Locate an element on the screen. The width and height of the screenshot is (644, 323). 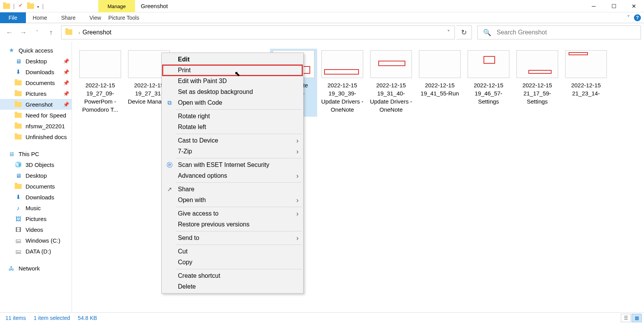
ctx-7zip: 7-Zip is located at coordinates (232, 151).